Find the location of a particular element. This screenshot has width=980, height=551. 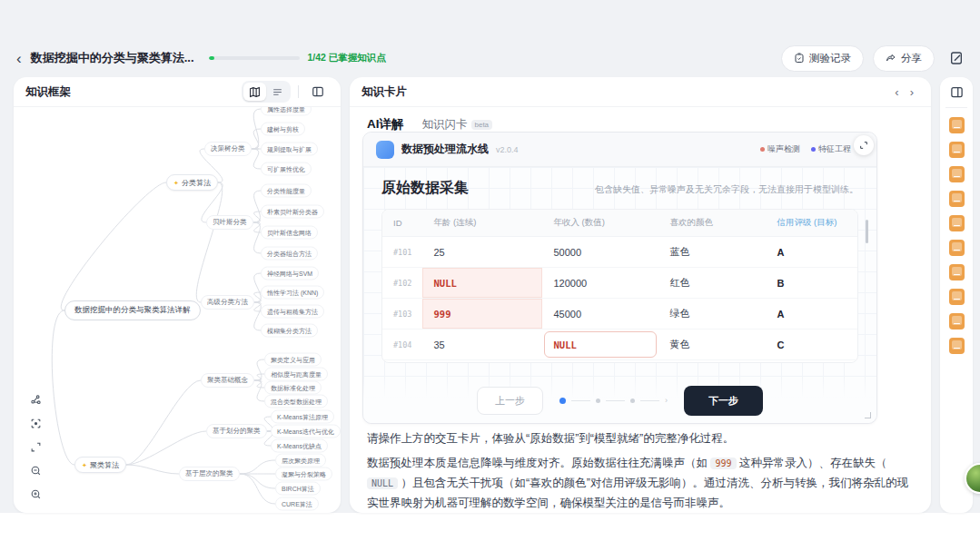

mindmap-node-l2: 建树与剪枝 is located at coordinates (283, 129).